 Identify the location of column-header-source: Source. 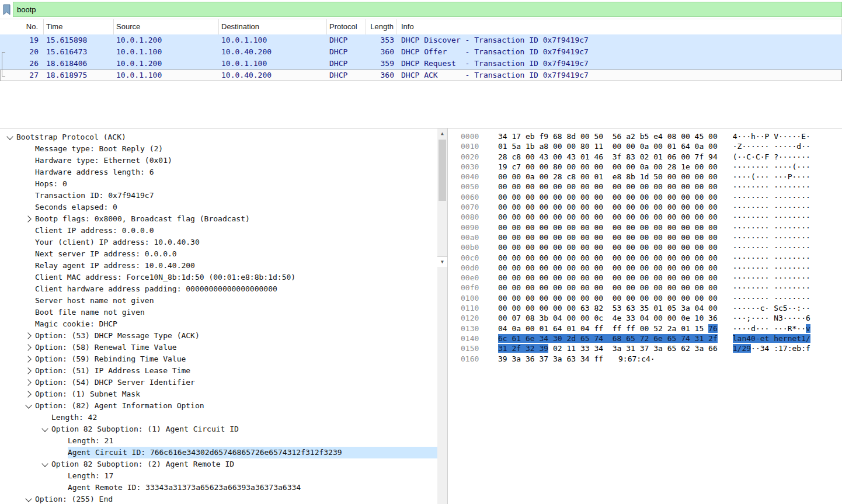
(166, 27).